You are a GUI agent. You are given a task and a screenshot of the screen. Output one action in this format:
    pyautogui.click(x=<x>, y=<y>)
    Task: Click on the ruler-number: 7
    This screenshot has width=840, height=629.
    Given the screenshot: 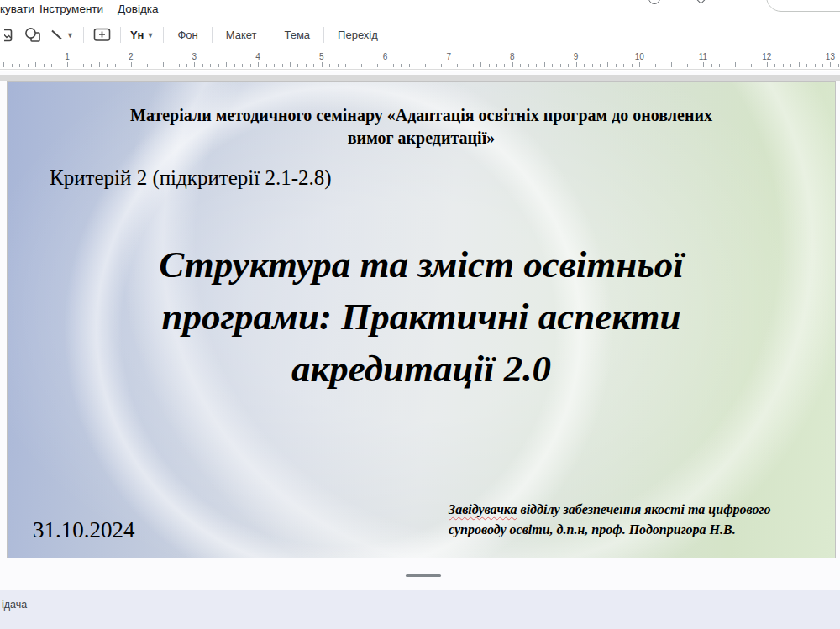 What is the action you would take?
    pyautogui.click(x=449, y=57)
    